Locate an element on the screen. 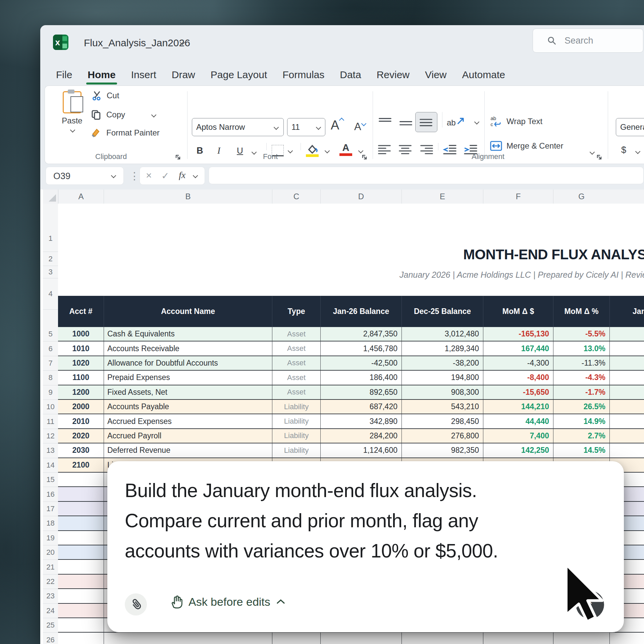 The image size is (644, 644). cell: -4,300 is located at coordinates (518, 363).